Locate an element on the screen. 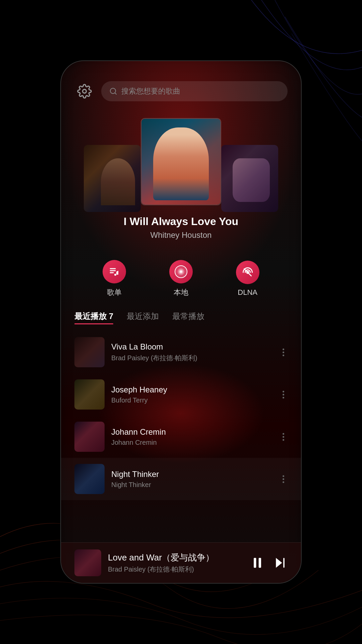 The width and height of the screenshot is (362, 644). tabs-section: 最近播放 7 最近添加 最常播放 is located at coordinates (181, 316).